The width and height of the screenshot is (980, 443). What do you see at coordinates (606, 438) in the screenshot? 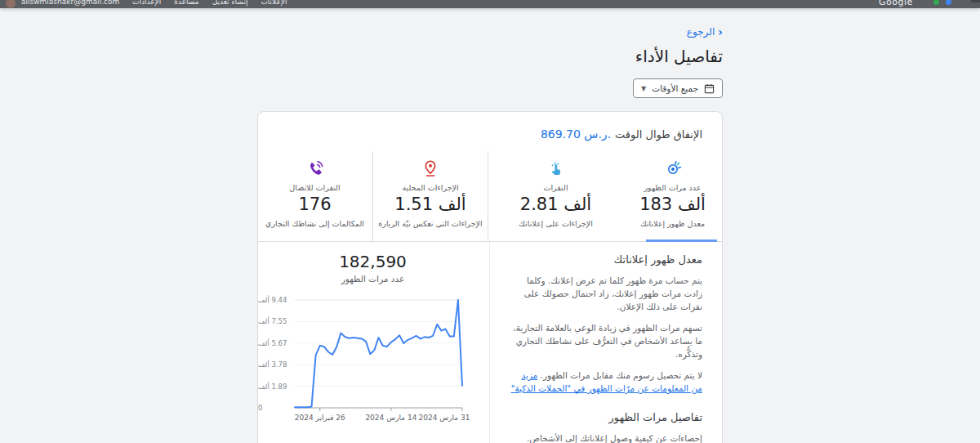
I see `impressions-details-subtext: إحصاءات عن كيفية وصول إعلاناتك إلى الأشخ…` at bounding box center [606, 438].